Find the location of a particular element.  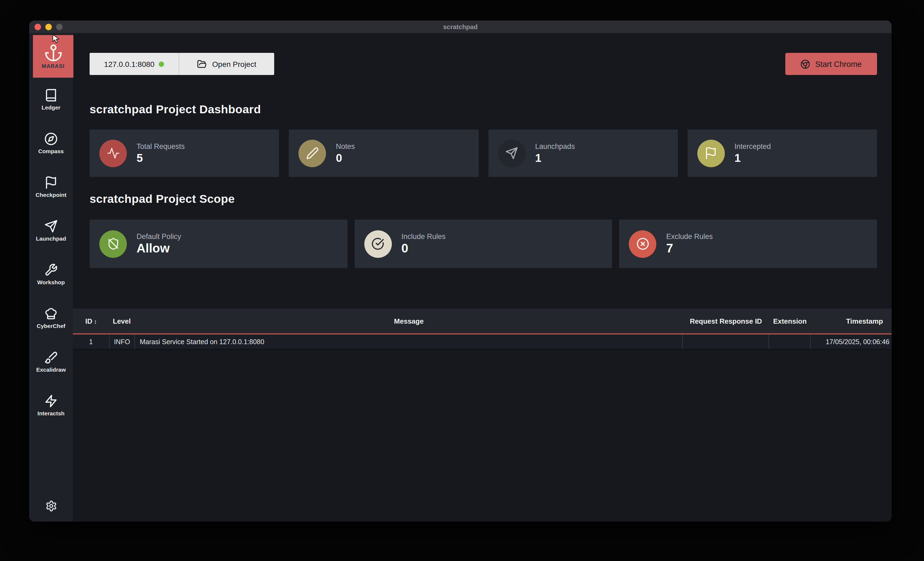

chef-hat-icon is located at coordinates (51, 314).